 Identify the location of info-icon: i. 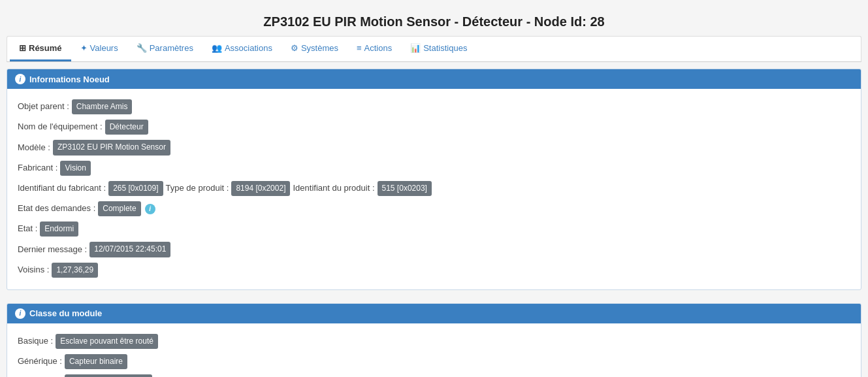
(20, 79).